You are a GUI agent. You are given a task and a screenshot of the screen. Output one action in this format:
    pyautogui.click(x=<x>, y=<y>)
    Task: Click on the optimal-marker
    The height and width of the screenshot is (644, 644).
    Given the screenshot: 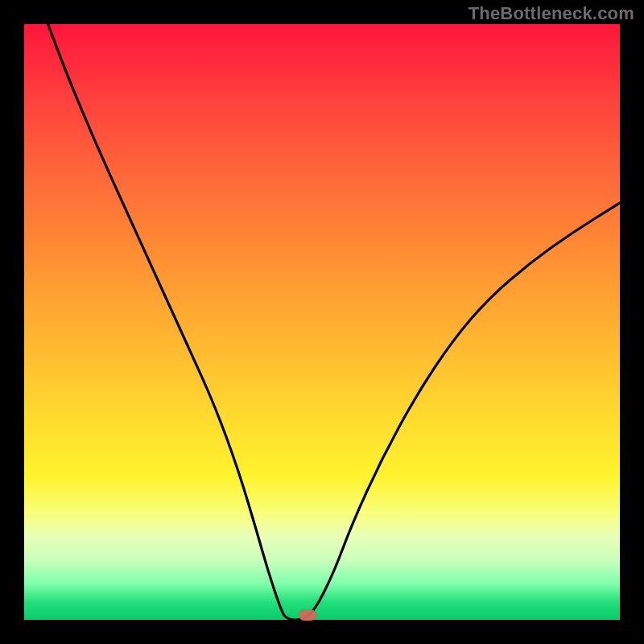 What is the action you would take?
    pyautogui.click(x=308, y=615)
    